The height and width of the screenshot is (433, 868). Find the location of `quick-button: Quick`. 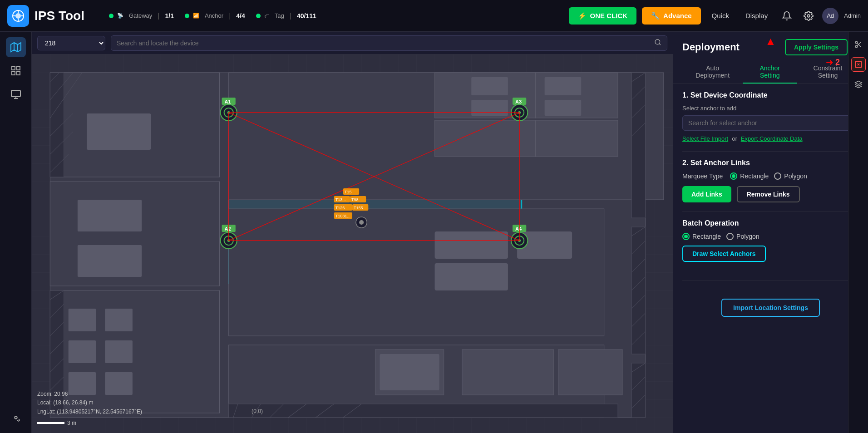

quick-button: Quick is located at coordinates (720, 15).